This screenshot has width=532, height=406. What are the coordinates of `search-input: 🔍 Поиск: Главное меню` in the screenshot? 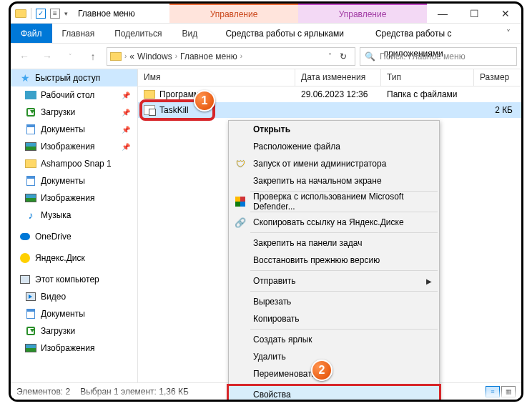 It's located at (438, 56).